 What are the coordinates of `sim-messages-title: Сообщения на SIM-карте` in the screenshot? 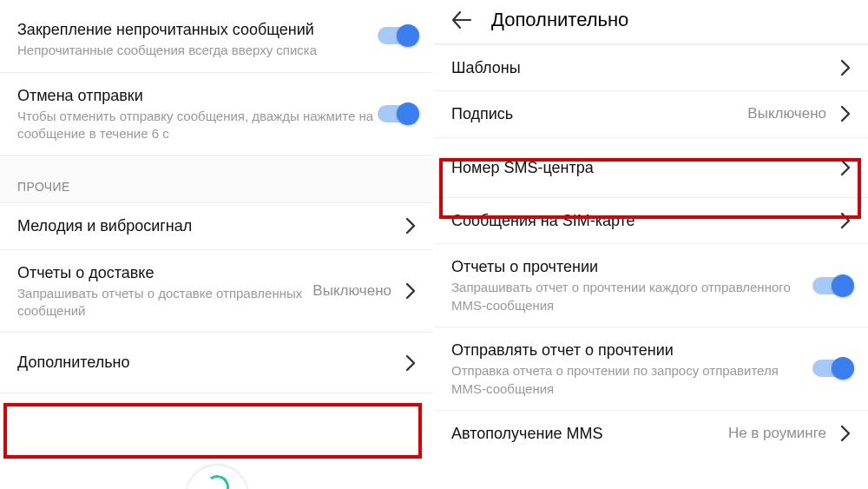 It's located at (543, 221).